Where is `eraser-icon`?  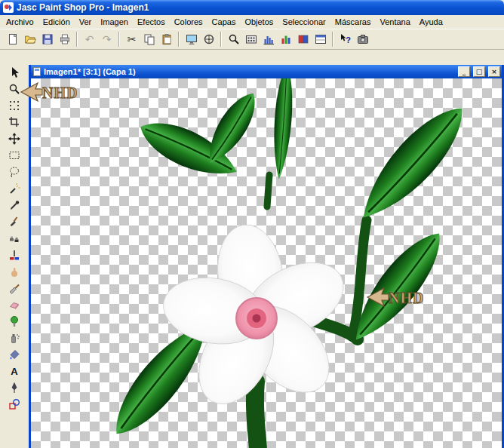
eraser-icon is located at coordinates (14, 305).